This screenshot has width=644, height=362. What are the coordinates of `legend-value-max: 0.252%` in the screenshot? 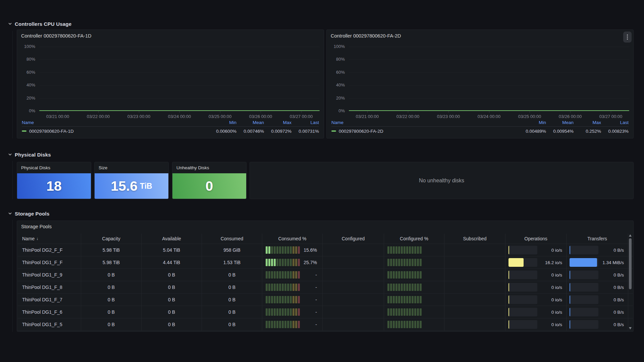 It's located at (587, 131).